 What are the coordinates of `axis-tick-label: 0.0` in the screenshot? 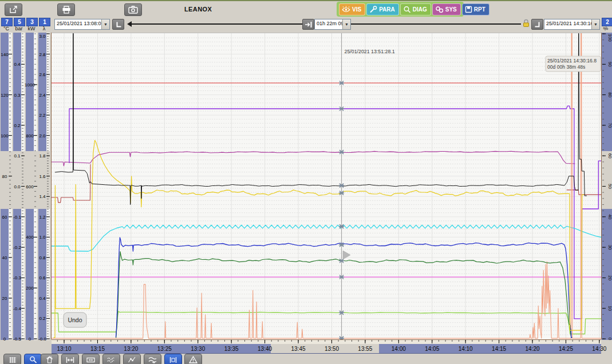 It's located at (17, 187).